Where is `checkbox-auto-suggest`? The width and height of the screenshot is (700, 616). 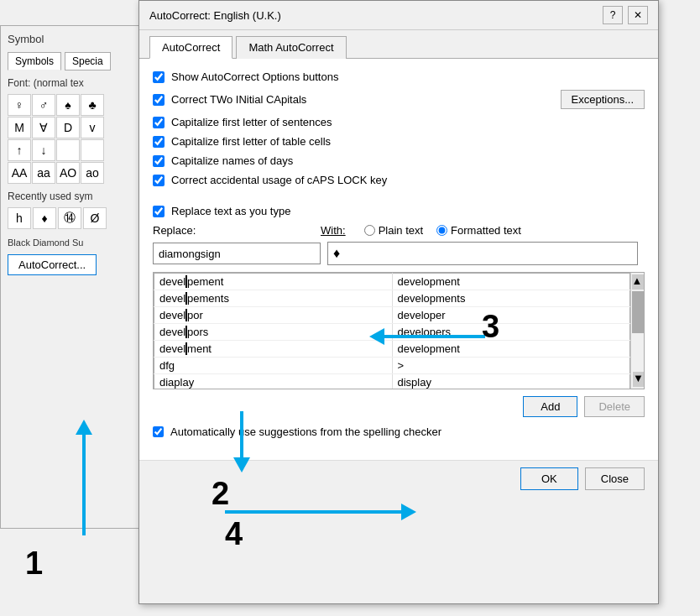 checkbox-auto-suggest is located at coordinates (158, 431).